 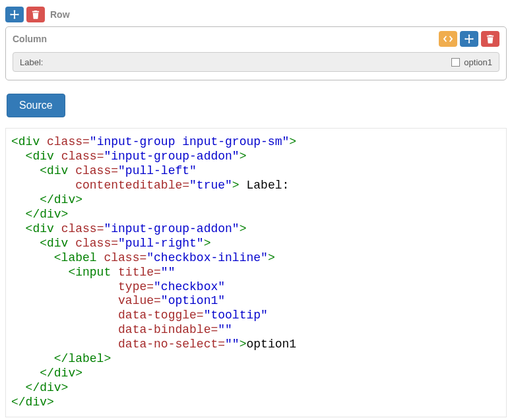 What do you see at coordinates (478, 62) in the screenshot?
I see `option-label: option1` at bounding box center [478, 62].